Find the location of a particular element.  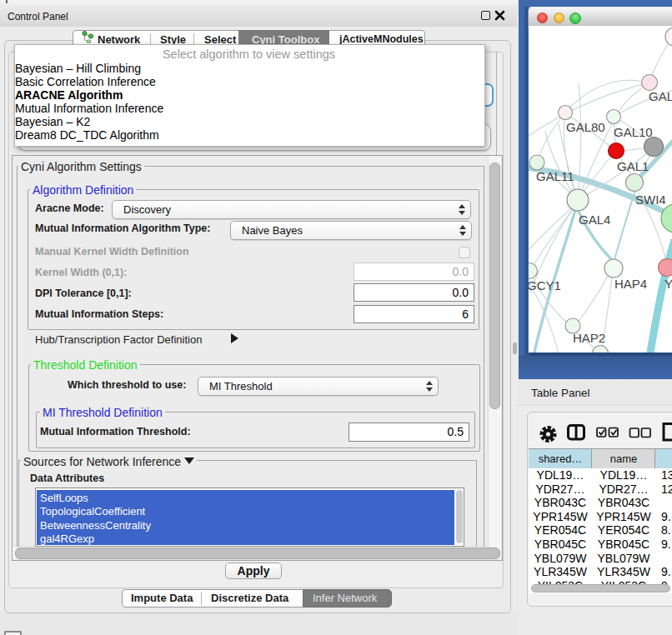

svg-text: GAL11 is located at coordinates (555, 177).